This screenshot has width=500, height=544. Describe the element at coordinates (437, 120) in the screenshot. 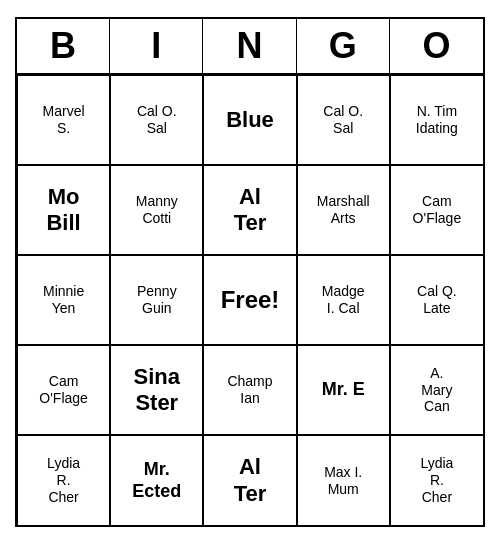

I see `cell-text: N. Tim Idating` at that location.